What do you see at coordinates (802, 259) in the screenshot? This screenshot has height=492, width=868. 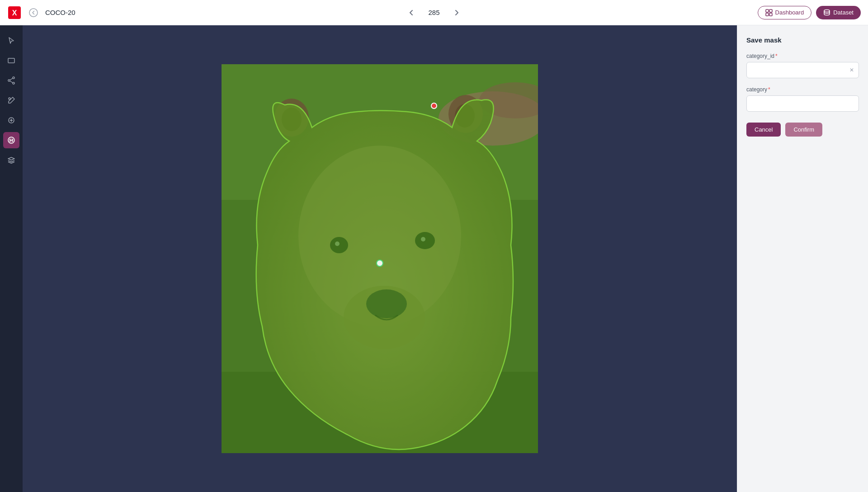 I see `right-panel: Save mask category_id * ✕ category *` at bounding box center [802, 259].